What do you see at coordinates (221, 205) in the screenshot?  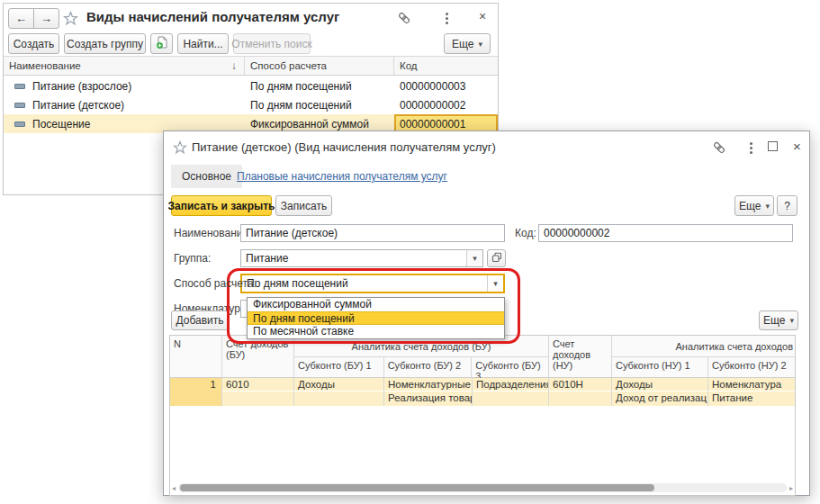 I see `save-and-close-button: Записать и закрыть` at bounding box center [221, 205].